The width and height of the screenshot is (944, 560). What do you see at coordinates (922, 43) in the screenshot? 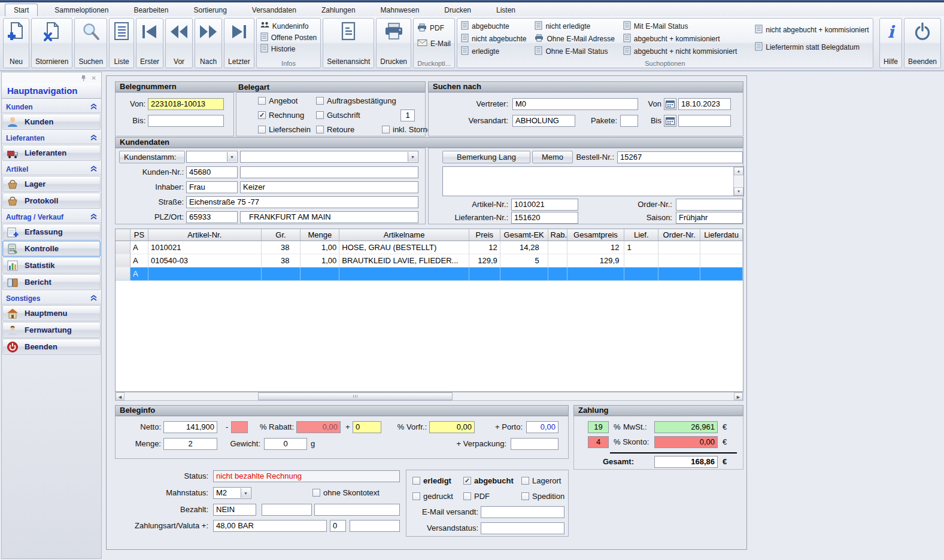
I see `beenden-button: Beenden` at bounding box center [922, 43].